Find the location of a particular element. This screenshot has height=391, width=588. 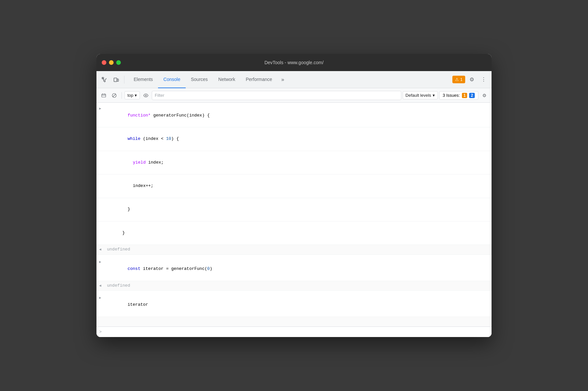

console-toolbar: top ▾ Default levels ▾ 3 Issues: 1 2 ⚙ is located at coordinates (294, 95).